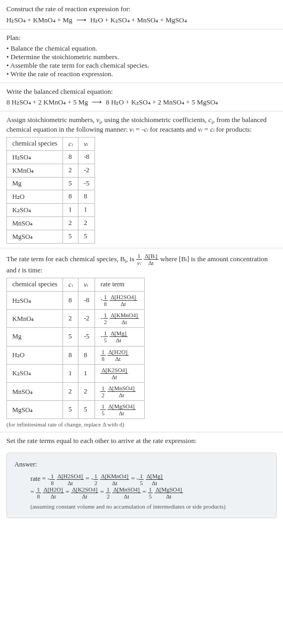 Image resolution: width=283 pixels, height=644 pixels. What do you see at coordinates (139, 263) in the screenshot?
I see `den: νᵢ` at bounding box center [139, 263].